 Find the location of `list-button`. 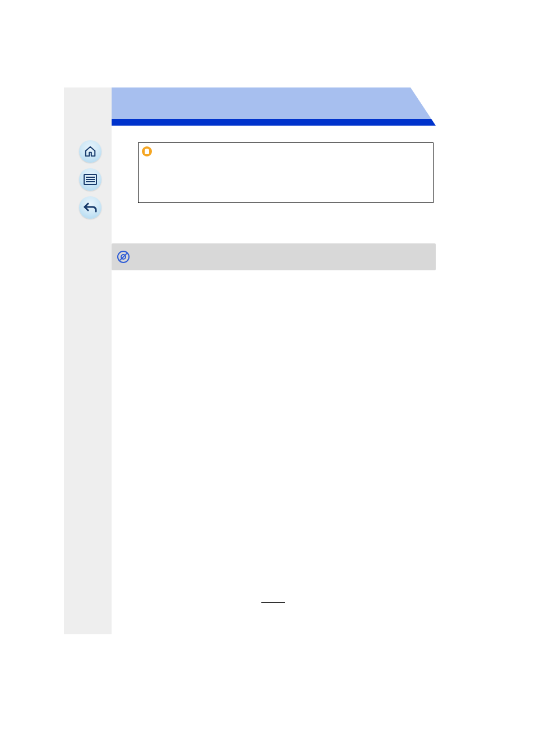

list-button is located at coordinates (90, 179).